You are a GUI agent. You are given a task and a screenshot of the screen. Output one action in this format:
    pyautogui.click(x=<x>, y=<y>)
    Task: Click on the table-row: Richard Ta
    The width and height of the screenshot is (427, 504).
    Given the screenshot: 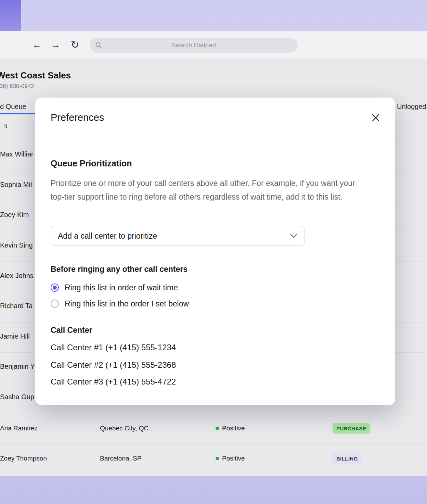 What is the action you would take?
    pyautogui.click(x=16, y=306)
    